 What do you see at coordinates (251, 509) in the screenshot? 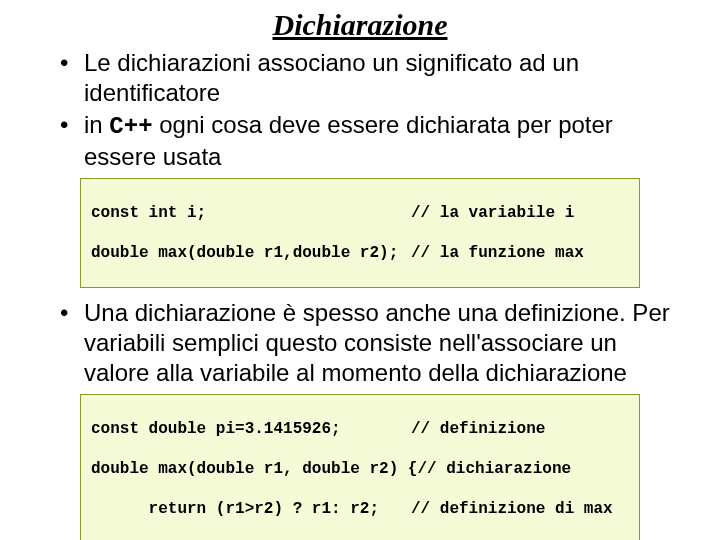
I see `code-line-left: return (r1>r2) ? r1: r2;` at bounding box center [251, 509].